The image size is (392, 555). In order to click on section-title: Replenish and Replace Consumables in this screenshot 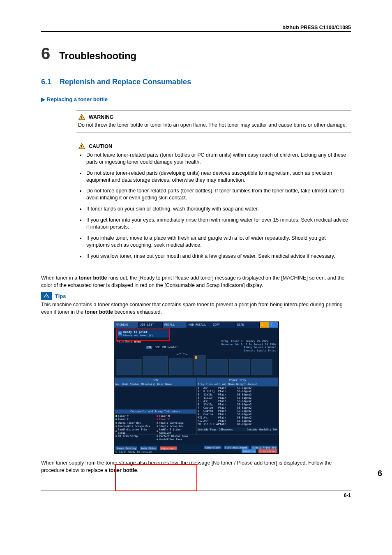, I will do `click(125, 82)`.